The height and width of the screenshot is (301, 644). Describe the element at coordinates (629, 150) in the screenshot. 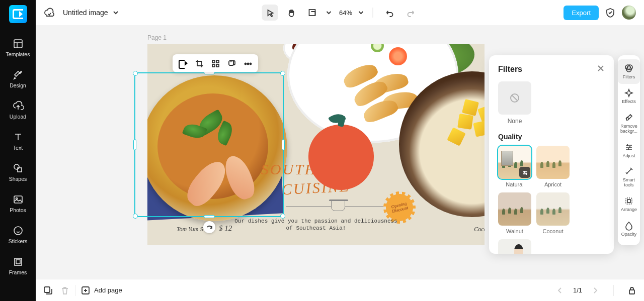

I see `right-tool-strip: Filters Effects Remove backgr... Adjust …` at that location.